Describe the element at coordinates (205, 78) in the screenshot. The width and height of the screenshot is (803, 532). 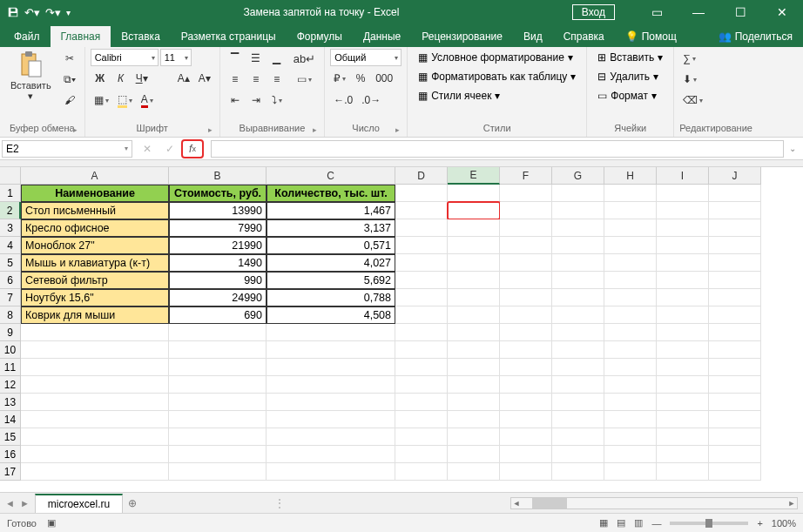
I see `decrease-font-icon: A▾` at that location.